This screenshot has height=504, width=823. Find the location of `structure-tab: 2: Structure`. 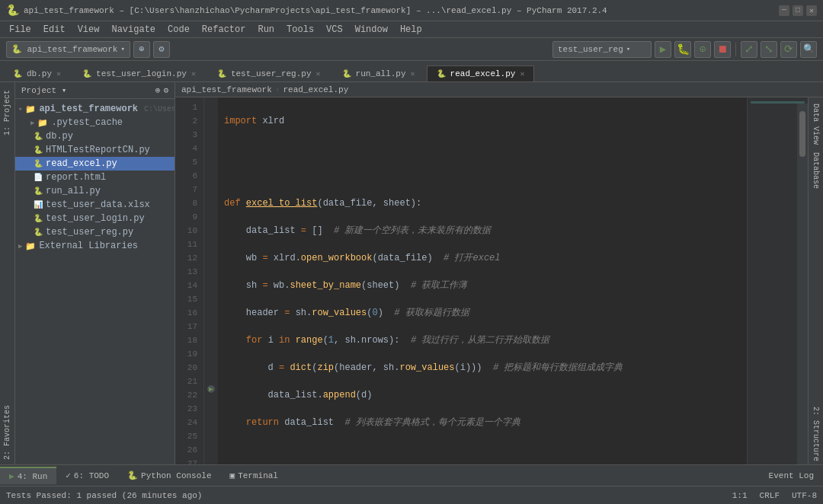

structure-tab: 2: Structure is located at coordinates (815, 434).